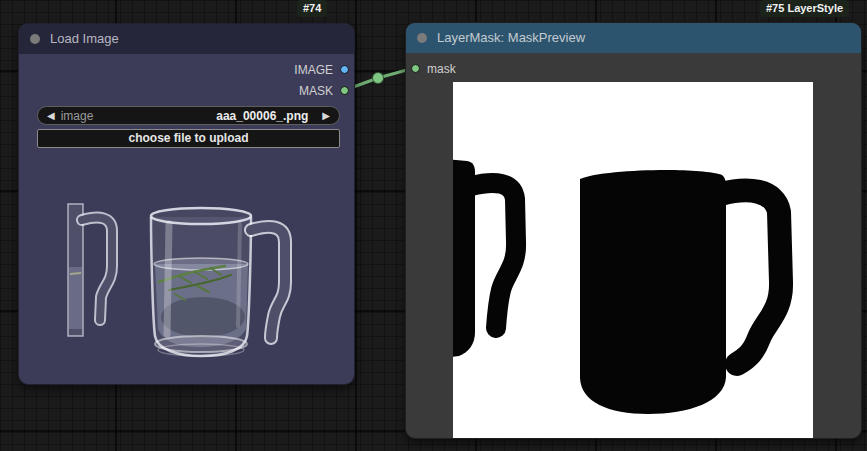  Describe the element at coordinates (294, 70) in the screenshot. I see `output-slot-image: IMAGE` at that location.